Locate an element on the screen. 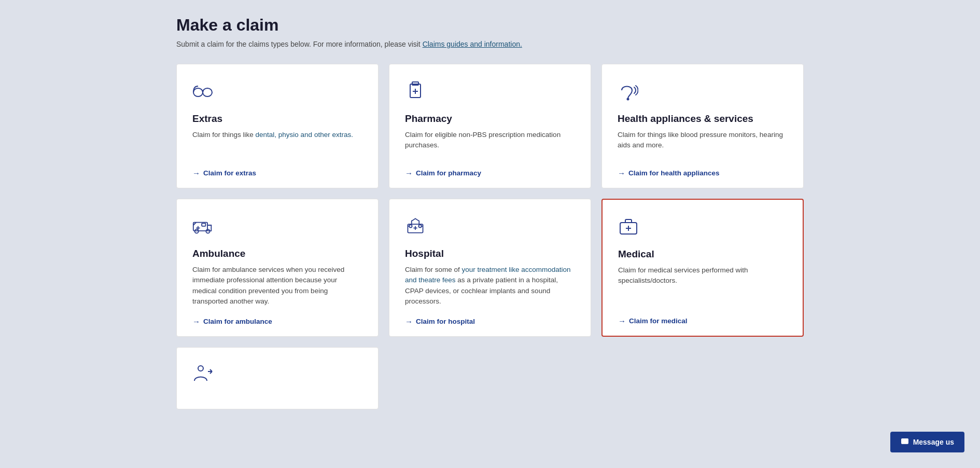 The width and height of the screenshot is (980, 468). person-icon is located at coordinates (277, 375).